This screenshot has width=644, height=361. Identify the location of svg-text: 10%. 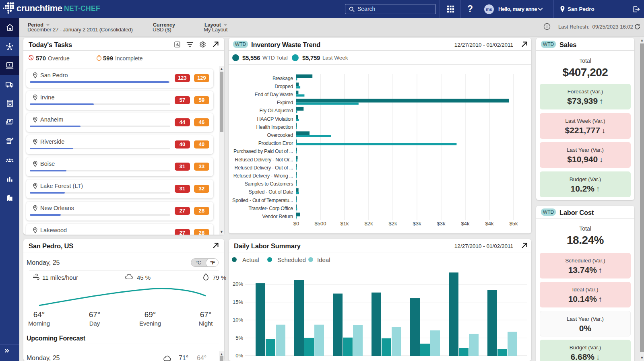
(238, 320).